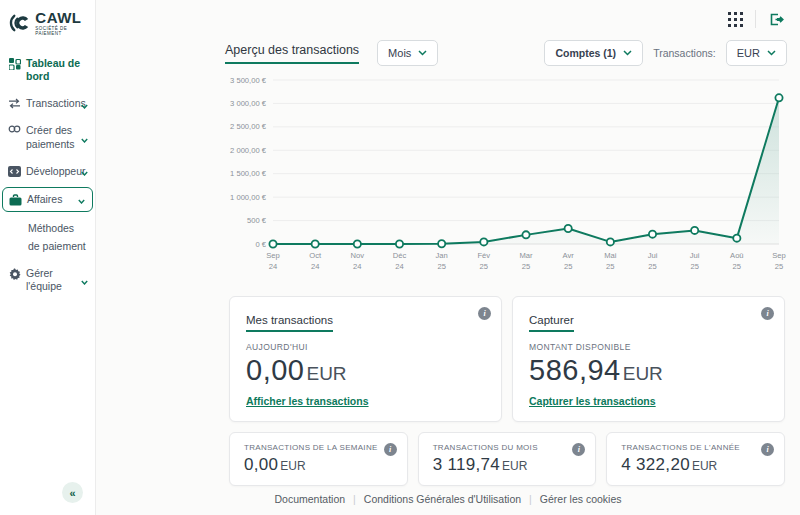 The width and height of the screenshot is (800, 515). I want to click on card-label: AUJOURD'HUI, so click(366, 347).